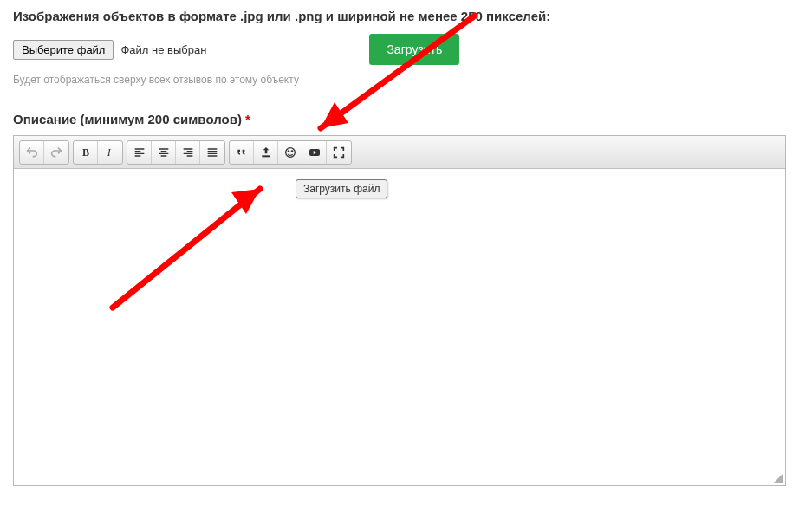  I want to click on image-format-label: Изображения объектов в формате .jpg или …, so click(406, 16).